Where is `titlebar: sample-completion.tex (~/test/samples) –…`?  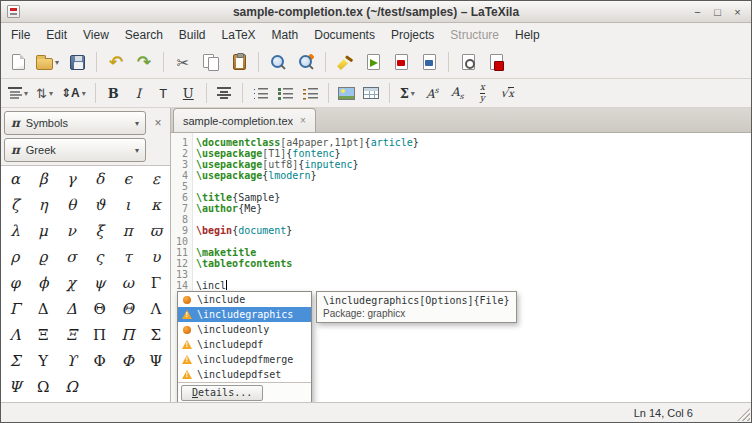 titlebar: sample-completion.tex (~/test/samples) –… is located at coordinates (376, 12).